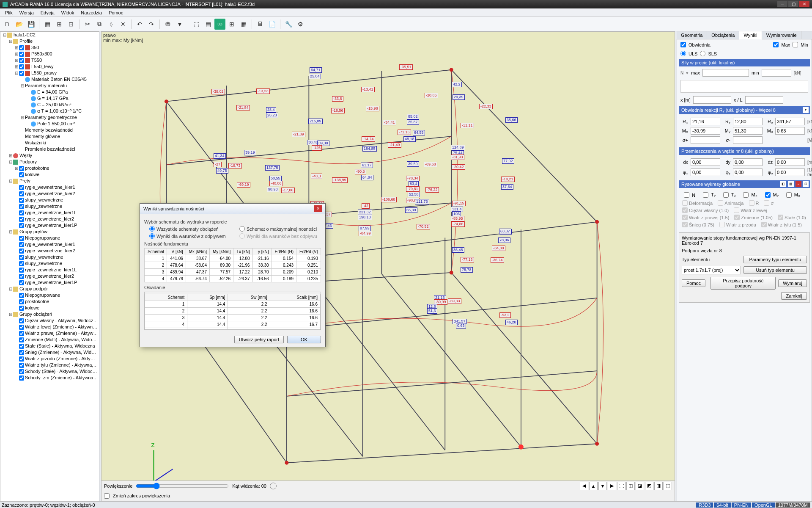  I want to click on table-row: 114.42.216.6, so click(233, 304).